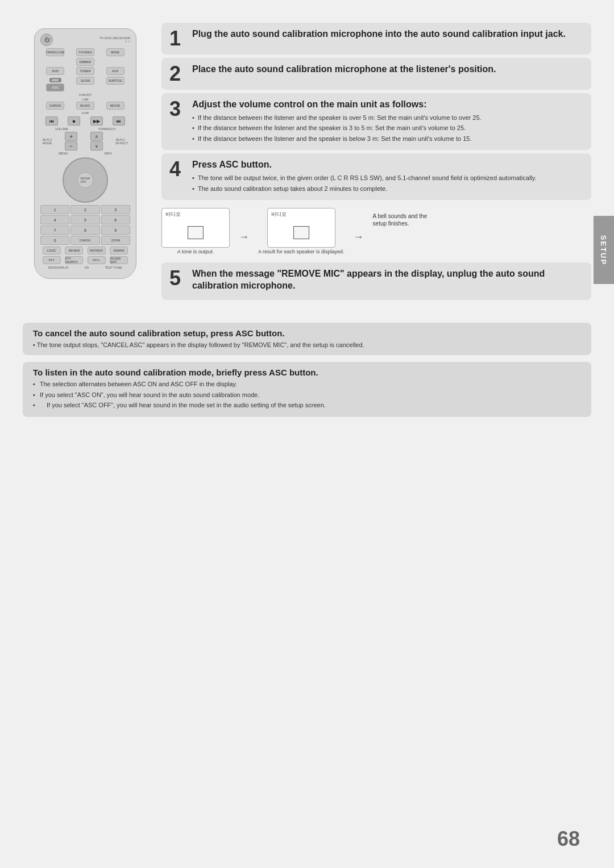 The width and height of the screenshot is (614, 868). I want to click on num-3: 3, so click(116, 210).